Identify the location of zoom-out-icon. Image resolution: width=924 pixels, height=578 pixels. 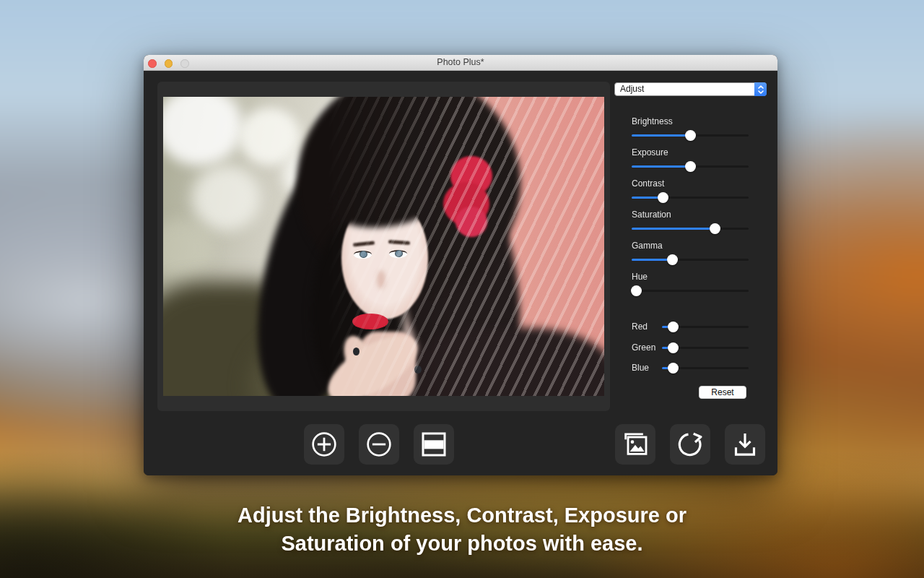
(379, 444).